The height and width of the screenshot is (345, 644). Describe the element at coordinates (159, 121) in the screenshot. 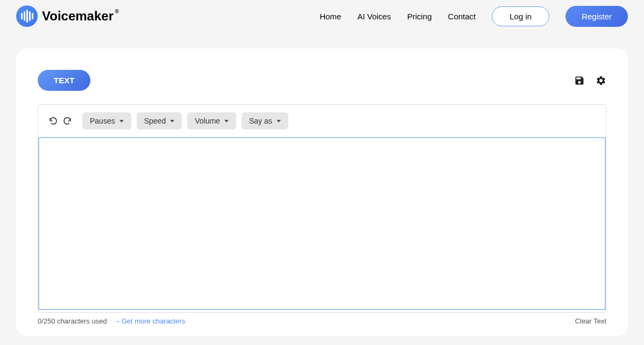

I see `speed-dropdown: Speed` at that location.